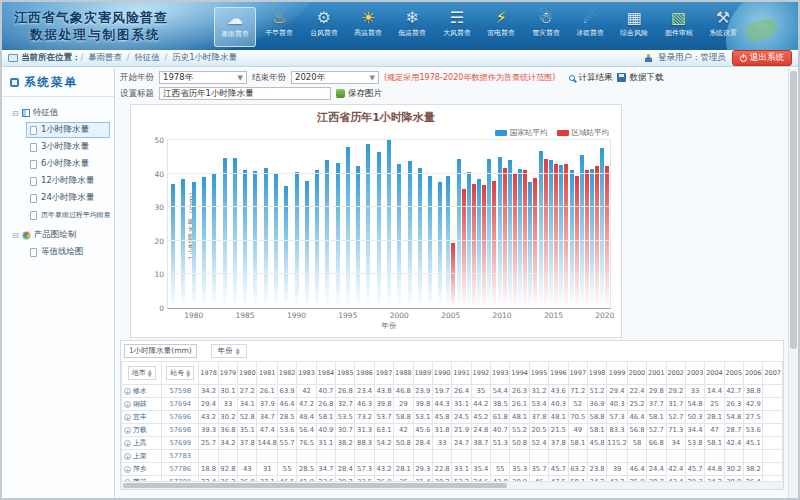 Image resolution: width=800 pixels, height=500 pixels. I want to click on bar-国家站平均-2001, so click(410, 234).